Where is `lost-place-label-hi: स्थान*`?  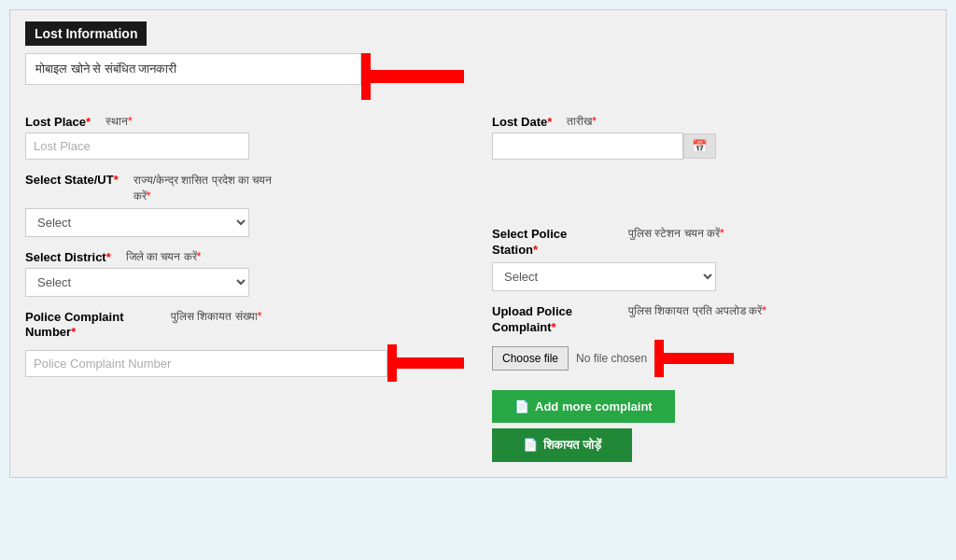
lost-place-label-hi: स्थान* is located at coordinates (120, 121).